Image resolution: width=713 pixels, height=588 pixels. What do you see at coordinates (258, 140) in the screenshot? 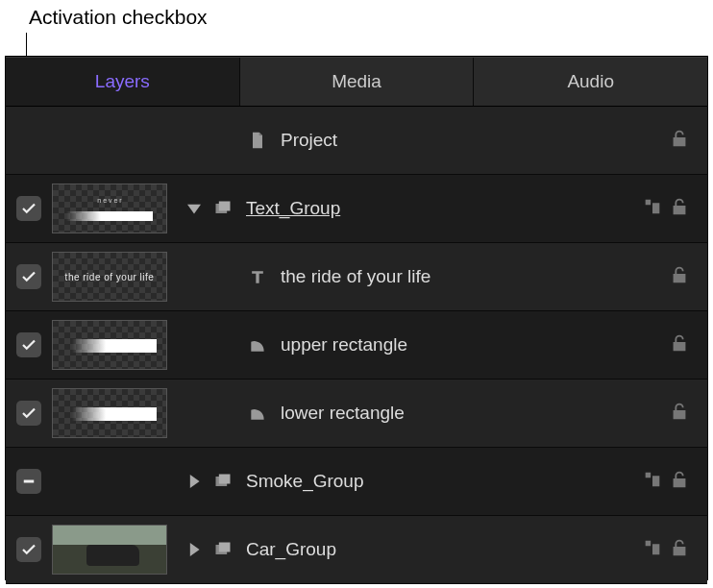
I see `document-icon` at bounding box center [258, 140].